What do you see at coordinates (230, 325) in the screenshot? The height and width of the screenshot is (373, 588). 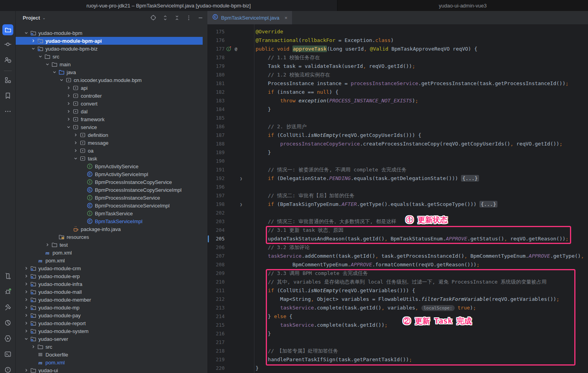 I see `gutter: 215` at bounding box center [230, 325].